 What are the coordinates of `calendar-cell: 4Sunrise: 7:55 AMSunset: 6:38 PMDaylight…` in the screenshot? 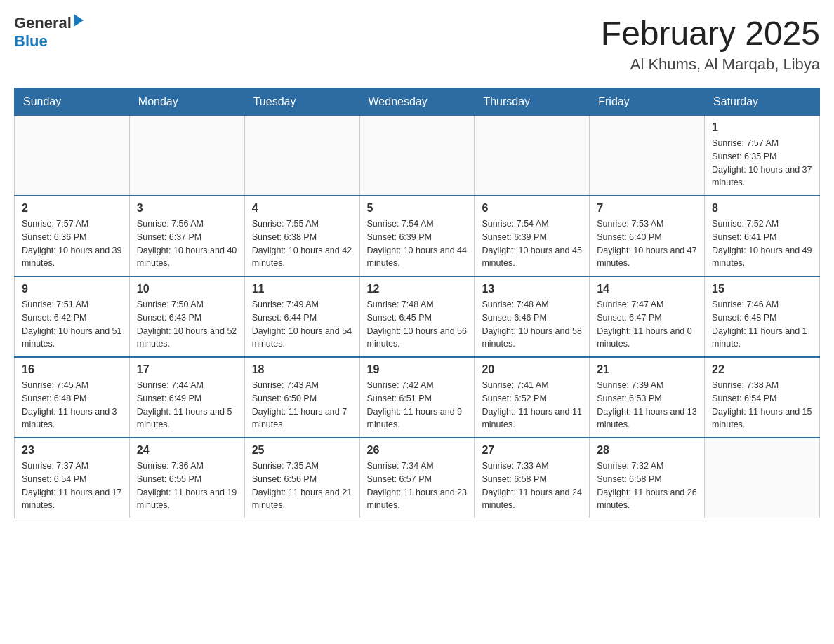 It's located at (302, 236).